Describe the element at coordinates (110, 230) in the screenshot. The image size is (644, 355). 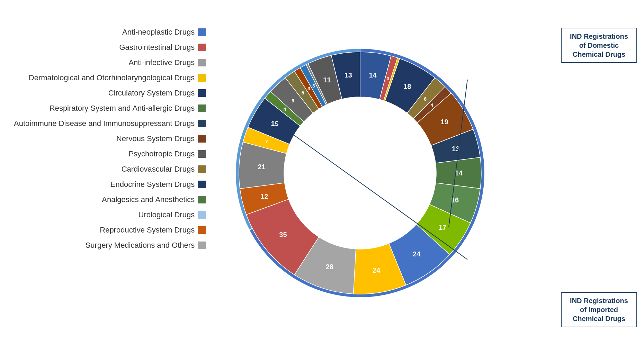
I see `legend-item: Reproductive System Drugs` at that location.